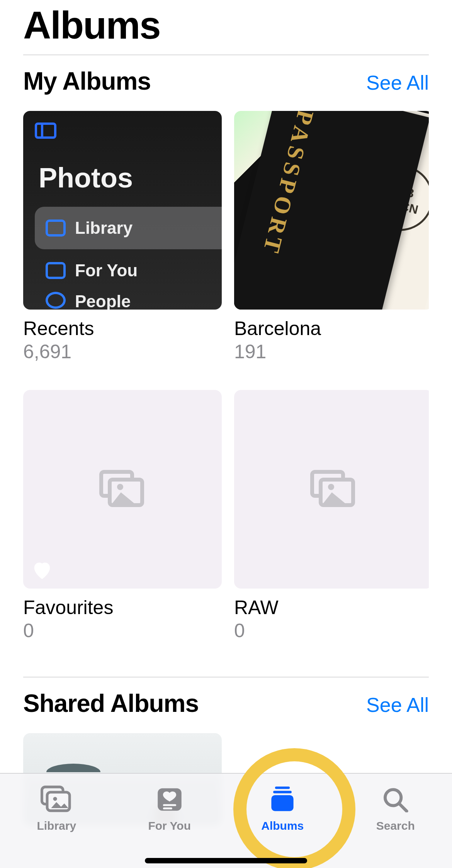 This screenshot has width=452, height=868. What do you see at coordinates (226, 861) in the screenshot?
I see `home-indicator` at bounding box center [226, 861].